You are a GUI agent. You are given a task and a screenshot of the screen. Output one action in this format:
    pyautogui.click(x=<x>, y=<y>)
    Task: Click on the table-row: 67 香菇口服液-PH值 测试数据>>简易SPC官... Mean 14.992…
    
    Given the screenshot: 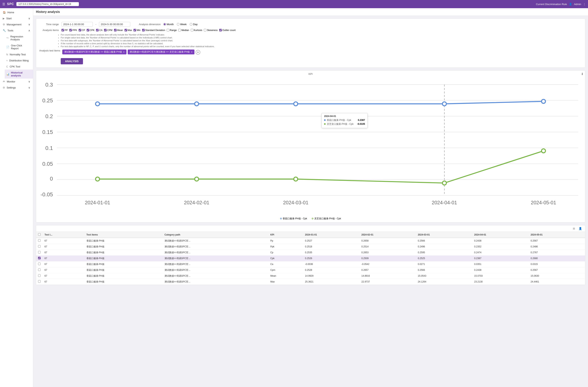 What is the action you would take?
    pyautogui.click(x=311, y=276)
    